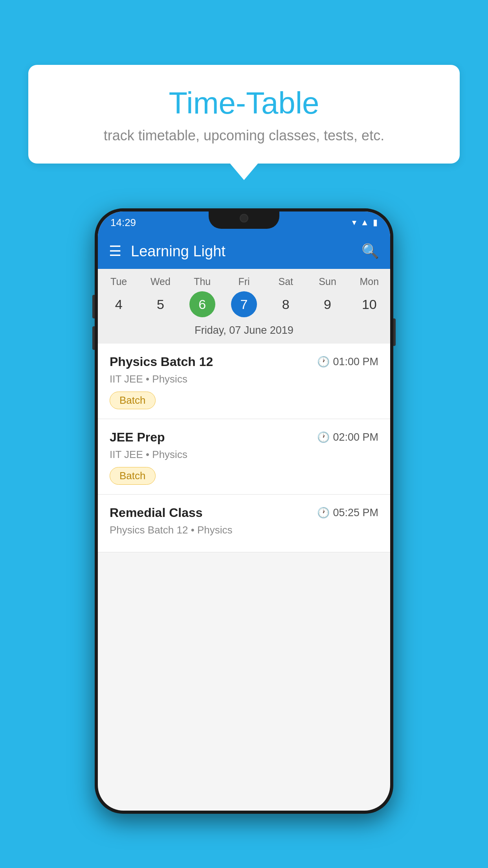 Image resolution: width=488 pixels, height=868 pixels. I want to click on selected-date-label: Friday, 07 June 2019, so click(244, 332).